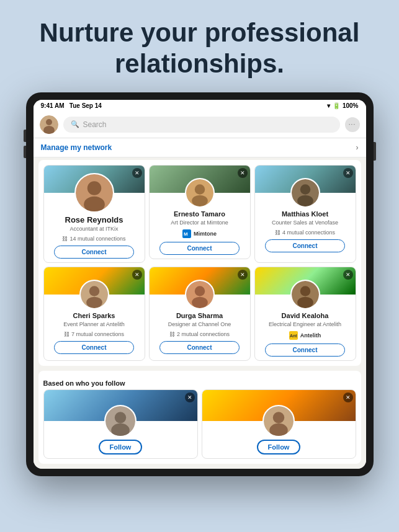 This screenshot has height=532, width=399. Describe the element at coordinates (94, 214) in the screenshot. I see `person-card-rose: ✕ Rose Reynolds Accountant at ITKix` at that location.